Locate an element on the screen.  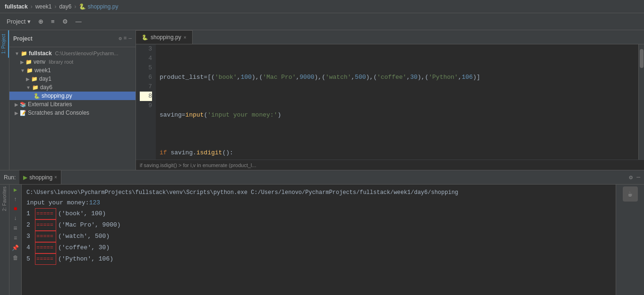
linenum-9: 9 is located at coordinates (146, 106).